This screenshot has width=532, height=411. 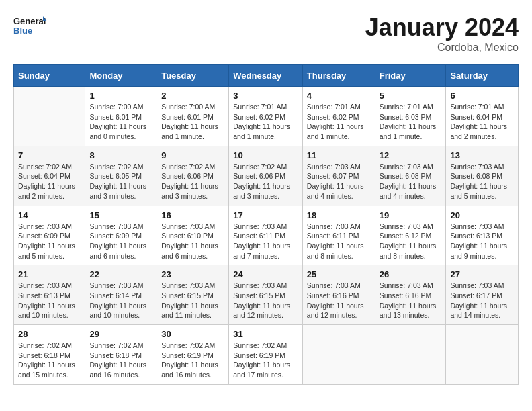 What do you see at coordinates (266, 235) in the screenshot?
I see `calendar-cell: 17Sunrise: 7:03 AMSunset: 6:11 PMDayligh…` at bounding box center [266, 235].